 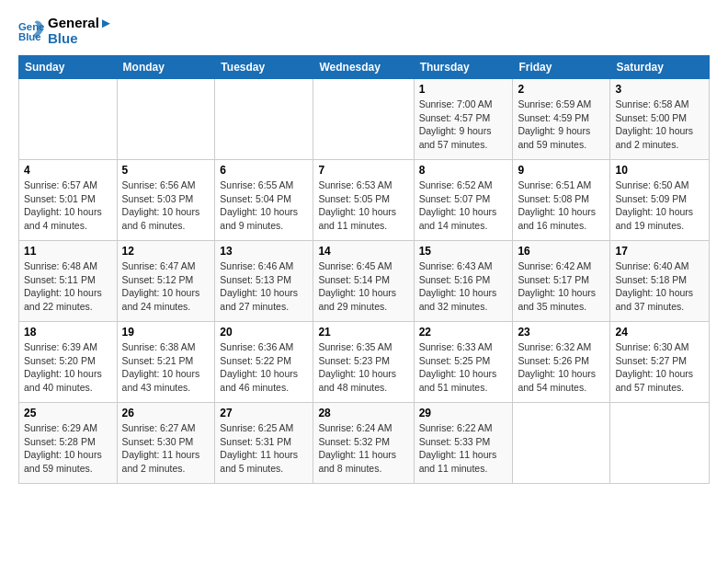 I want to click on cell-content: Sunrise: 6:57 AMSunset: 5:01 PMDaylight:…, so click(x=68, y=206).